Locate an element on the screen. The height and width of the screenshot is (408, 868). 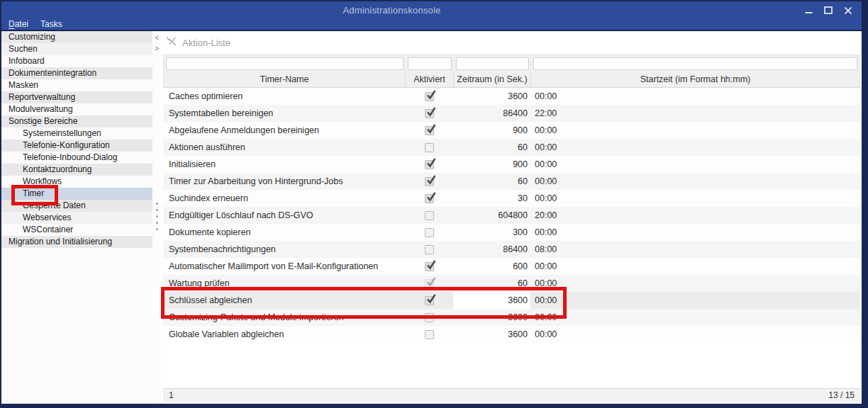
table-row-caches-optimieren: Caches optimieren360000:00 is located at coordinates (512, 96).